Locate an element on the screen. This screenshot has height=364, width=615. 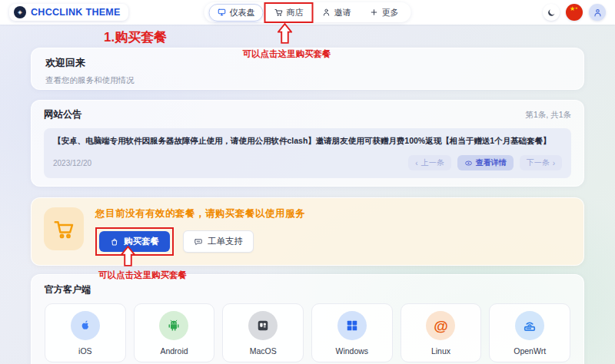
welcome-title: 欢迎回来 is located at coordinates (308, 63).